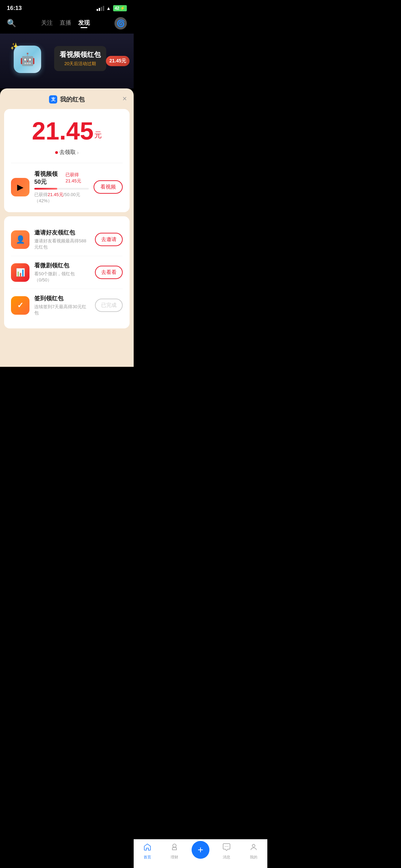  What do you see at coordinates (67, 273) in the screenshot?
I see `list-item: 📊 看微剧领红包 看50个微剧，领红包（0/50） 去看看` at bounding box center [67, 273].